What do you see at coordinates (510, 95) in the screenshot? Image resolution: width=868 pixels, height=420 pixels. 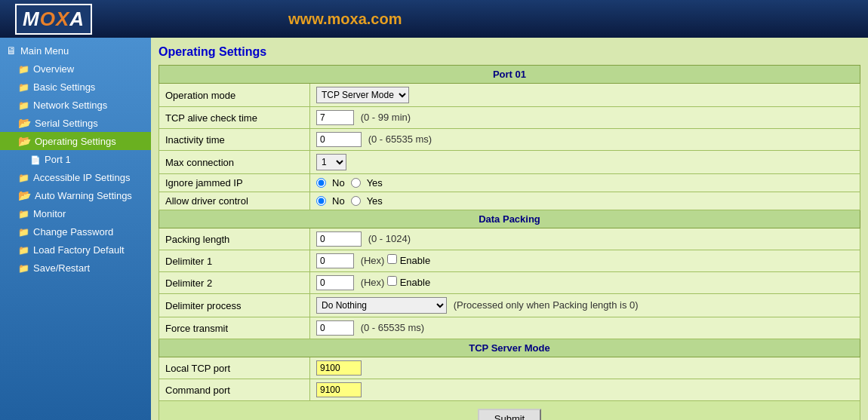 I see `operation-mode-row: Operation mode TCP Server Mode TCP Clien…` at bounding box center [510, 95].